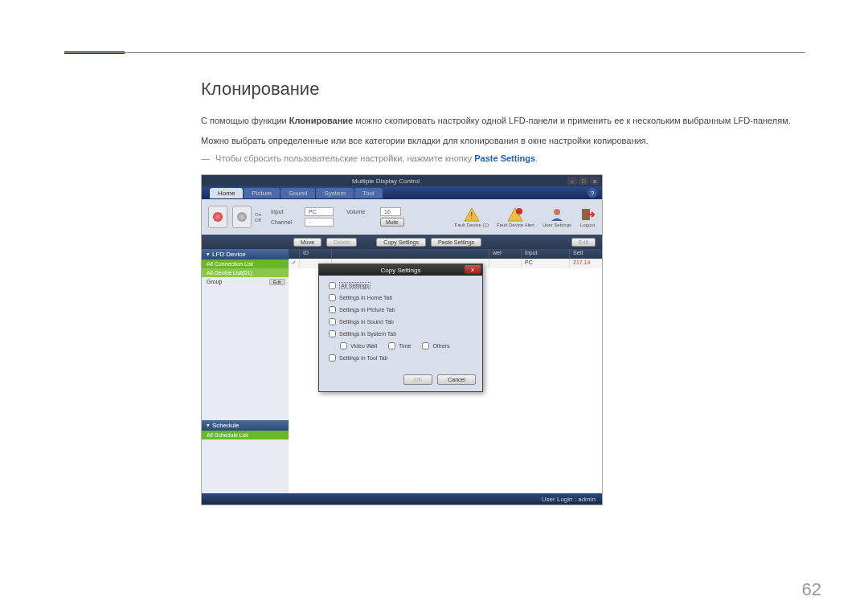  What do you see at coordinates (294, 254) in the screenshot?
I see `grid-col-check` at bounding box center [294, 254].